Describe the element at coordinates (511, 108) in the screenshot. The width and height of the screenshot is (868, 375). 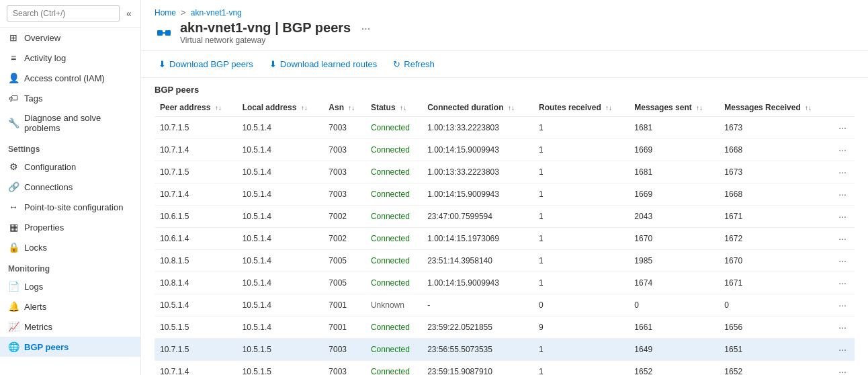
I see `sort-duration-icon: ↑↓` at that location.